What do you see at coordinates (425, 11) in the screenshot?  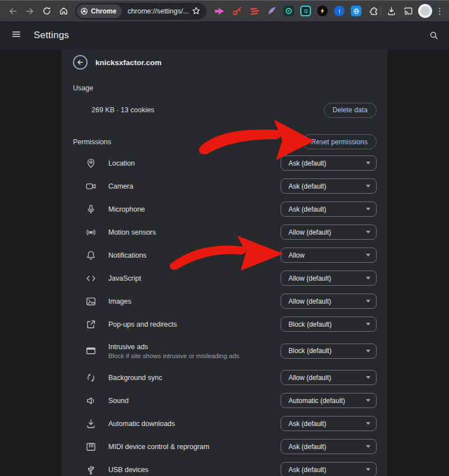 I see `profile-avatar` at bounding box center [425, 11].